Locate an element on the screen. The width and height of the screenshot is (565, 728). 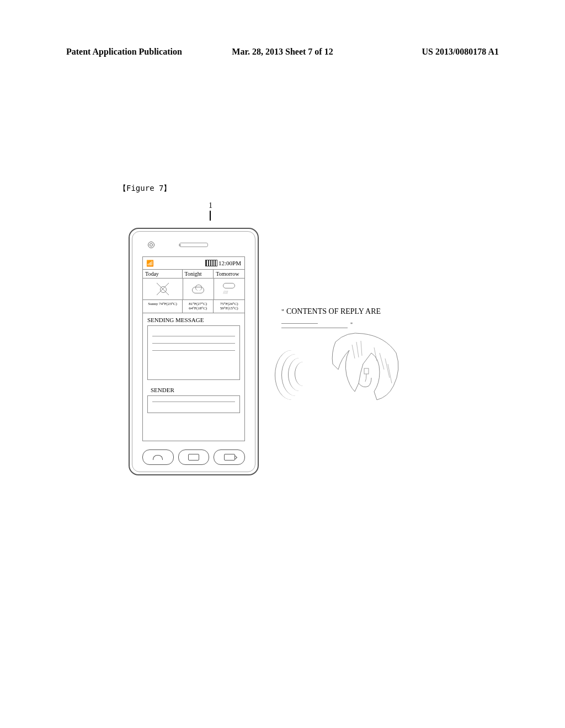
message-text-box is located at coordinates (194, 353).